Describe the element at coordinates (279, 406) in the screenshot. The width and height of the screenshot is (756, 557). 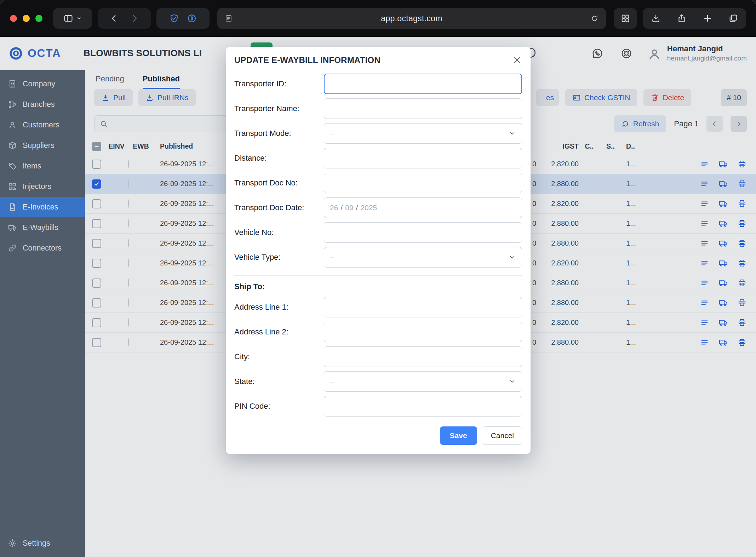
I see `pin-code-label: PIN Code:` at that location.